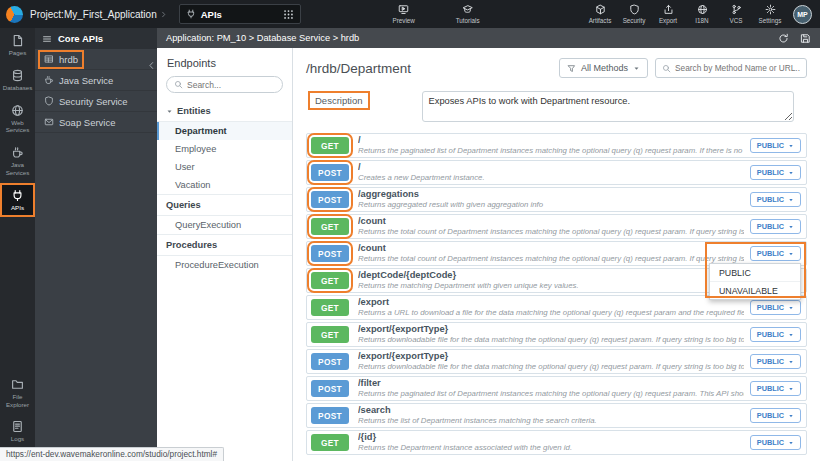 The image size is (820, 461). What do you see at coordinates (634, 14) in the screenshot?
I see `topbar-security: Security` at bounding box center [634, 14].